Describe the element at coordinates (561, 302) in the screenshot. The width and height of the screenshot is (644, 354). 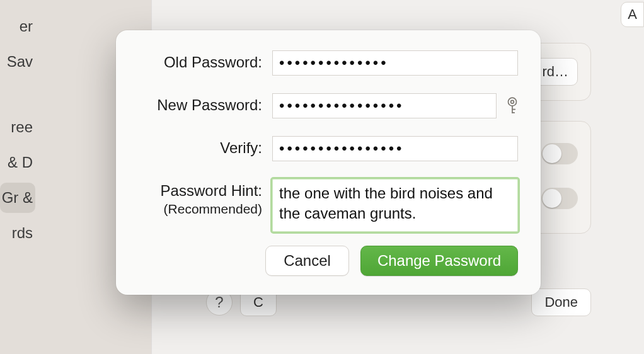
I see `done-button: Done` at that location.